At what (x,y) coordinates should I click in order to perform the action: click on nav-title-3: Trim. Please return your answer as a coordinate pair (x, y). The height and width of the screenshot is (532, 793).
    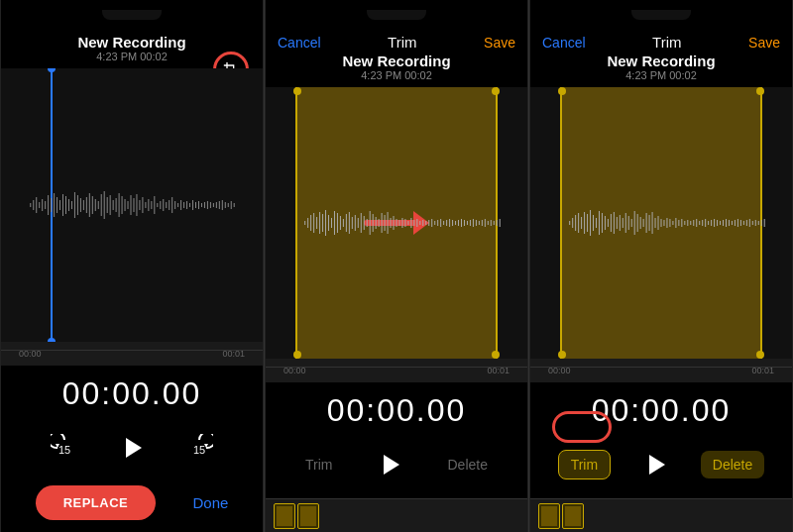
    Looking at the image, I should click on (666, 42).